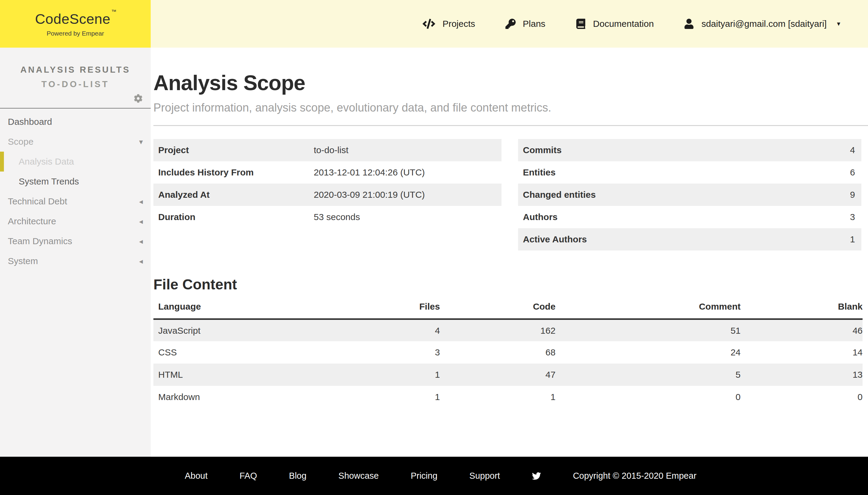 The image size is (868, 495). What do you see at coordinates (75, 261) in the screenshot?
I see `sidebar-item-system: System◂` at bounding box center [75, 261].